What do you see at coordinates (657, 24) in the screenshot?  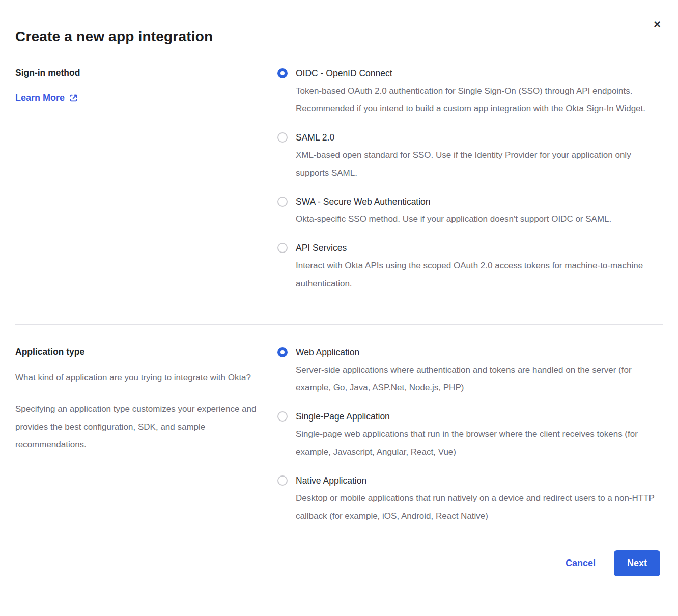 I see `close-icon: ×` at bounding box center [657, 24].